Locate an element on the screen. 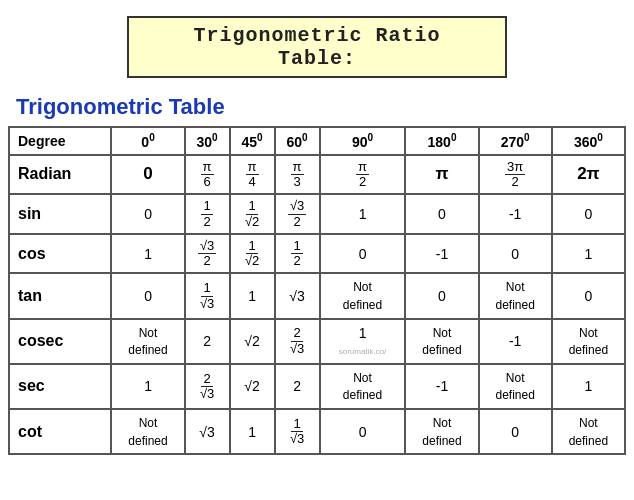 This screenshot has height=500, width=634. cot-30: √3 is located at coordinates (208, 432).